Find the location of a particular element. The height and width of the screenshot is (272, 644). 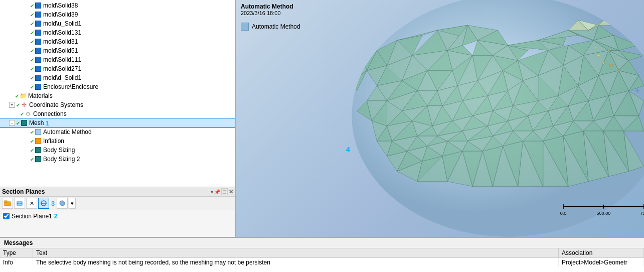

delete-sp-button: ✕ is located at coordinates (32, 203).